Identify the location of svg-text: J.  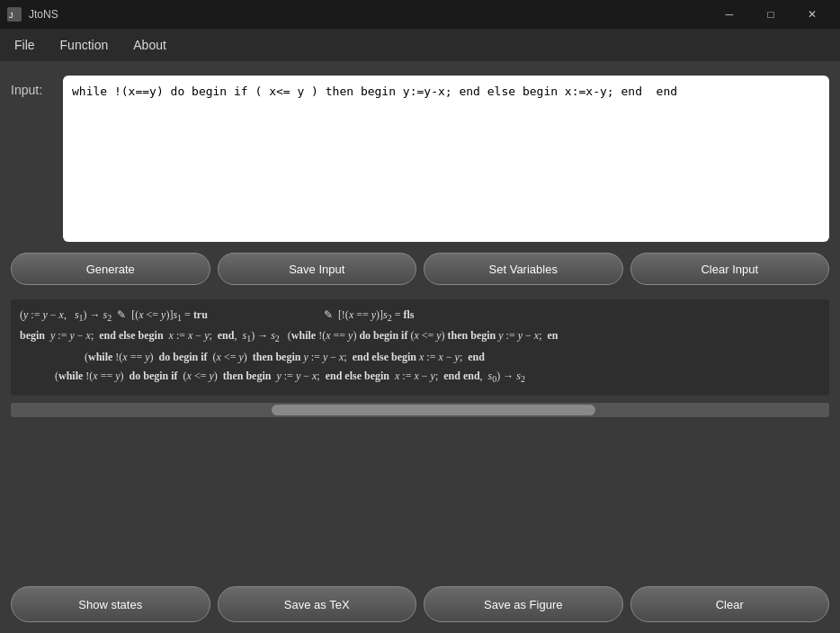
(11, 15).